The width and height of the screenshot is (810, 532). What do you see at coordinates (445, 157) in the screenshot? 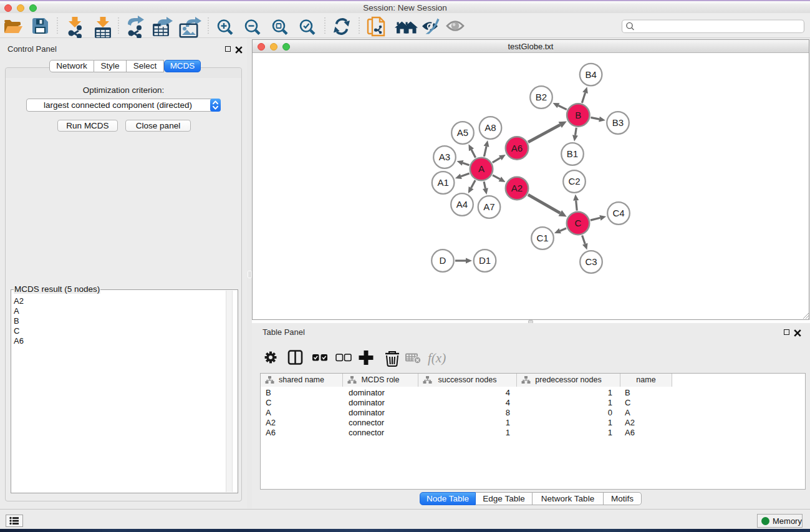
I see `svg-text: A3` at bounding box center [445, 157].